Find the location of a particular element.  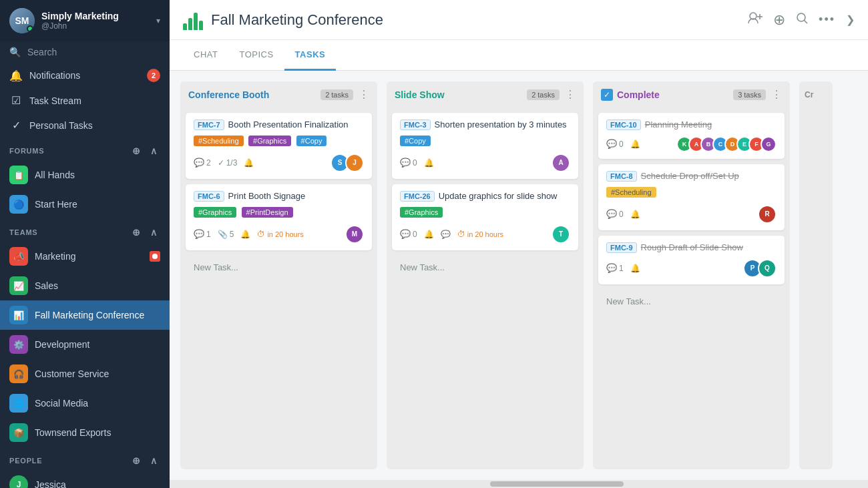

add-icon: ⊕ is located at coordinates (779, 20).